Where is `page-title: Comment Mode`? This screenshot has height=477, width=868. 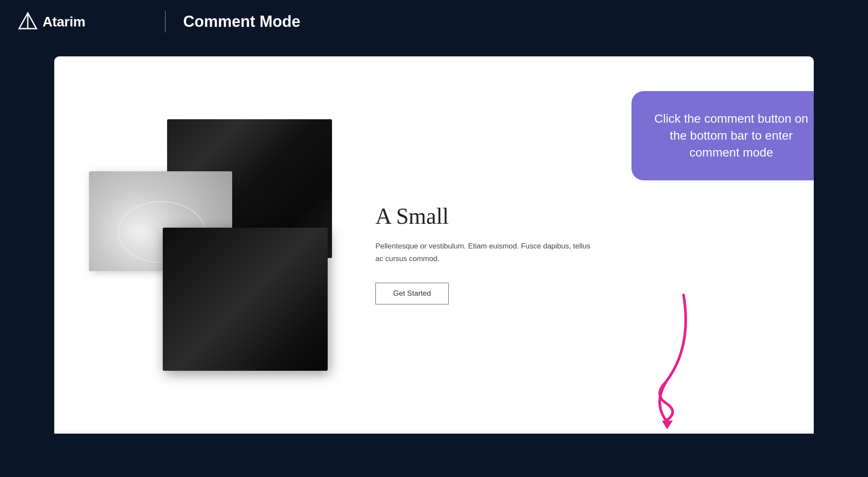
page-title: Comment Mode is located at coordinates (242, 22).